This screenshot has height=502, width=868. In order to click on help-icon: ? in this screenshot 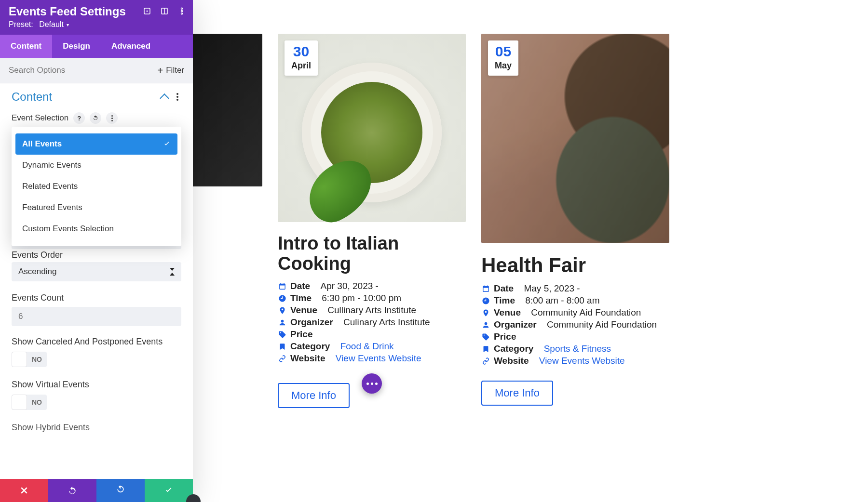, I will do `click(79, 118)`.